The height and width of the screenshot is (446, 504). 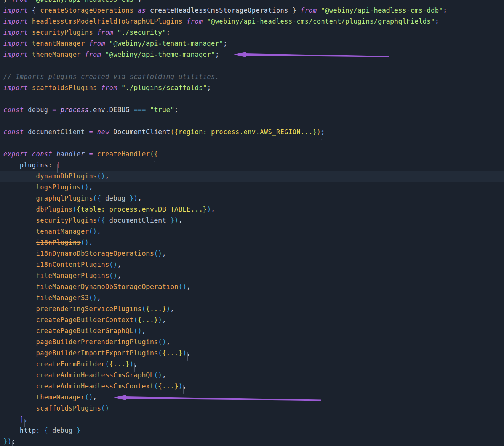 I want to click on code-token: =, so click(x=91, y=132).